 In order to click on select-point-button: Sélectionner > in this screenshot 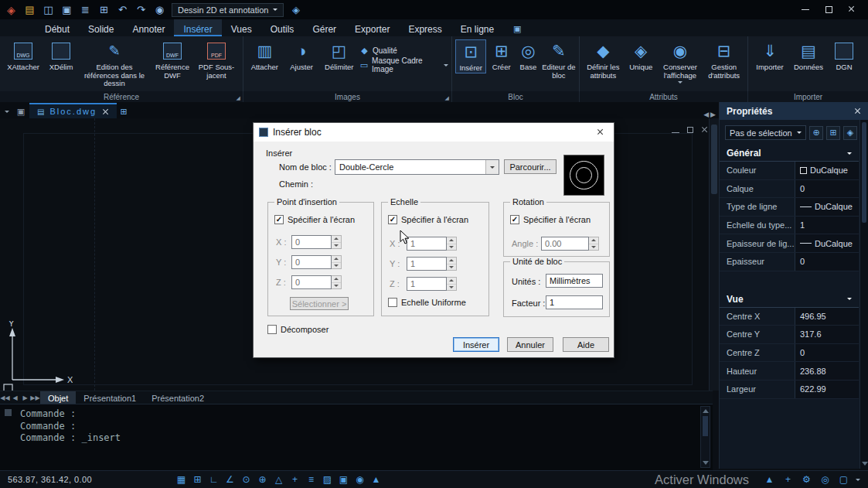, I will do `click(319, 303)`.